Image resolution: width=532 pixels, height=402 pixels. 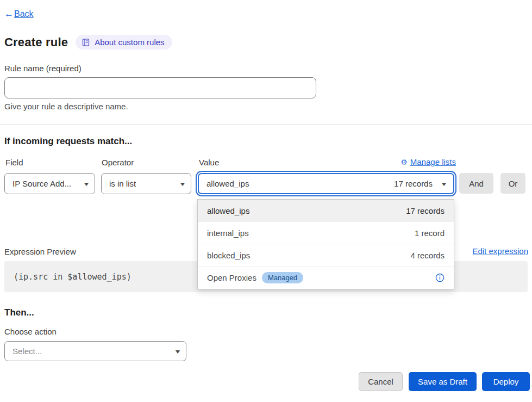 What do you see at coordinates (380, 382) in the screenshot?
I see `cancel-button: Cancel` at bounding box center [380, 382].